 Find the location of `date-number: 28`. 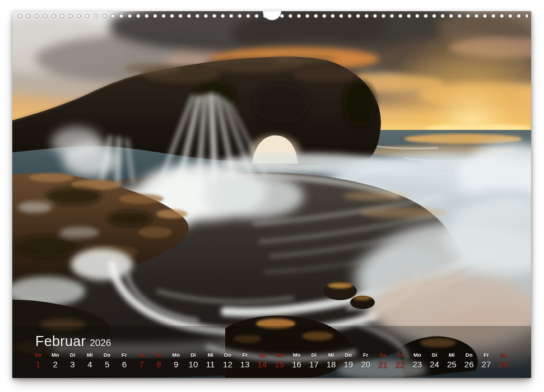

date-number: 28 is located at coordinates (504, 364).